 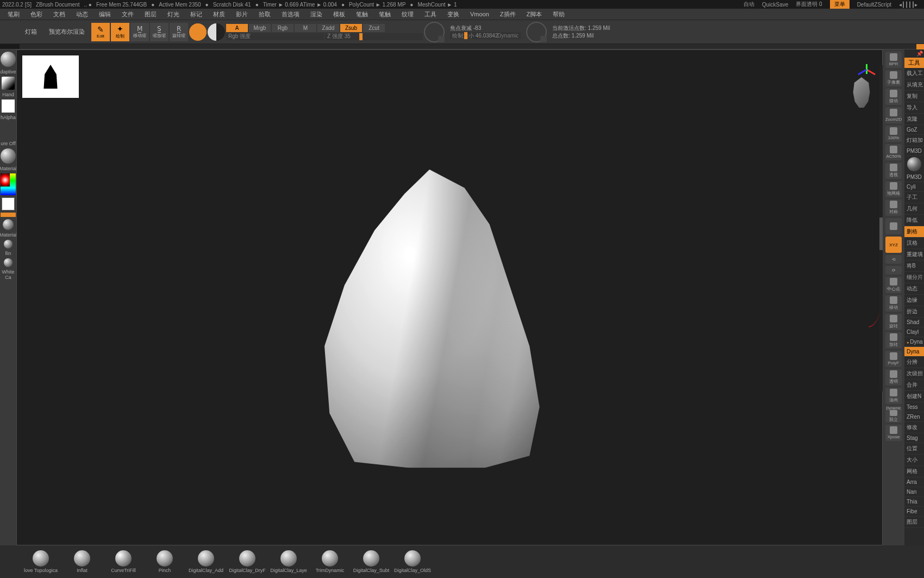 What do you see at coordinates (914, 266) in the screenshot?
I see `tool-item: 将B` at bounding box center [914, 266].